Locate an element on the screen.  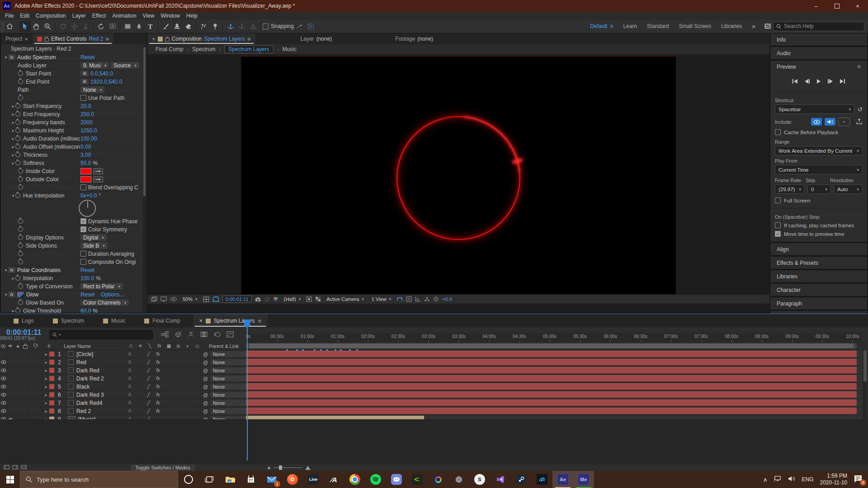
taskbar-icon-cortana is located at coordinates (189, 479).